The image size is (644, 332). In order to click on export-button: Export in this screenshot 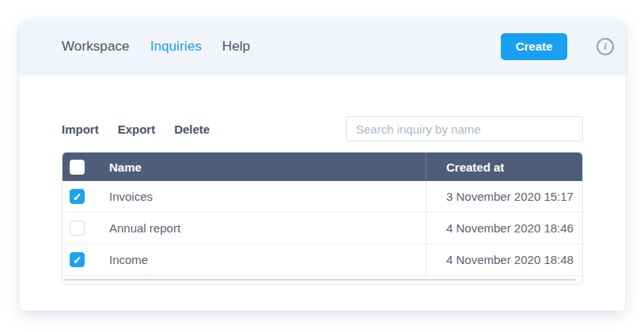, I will do `click(137, 130)`.